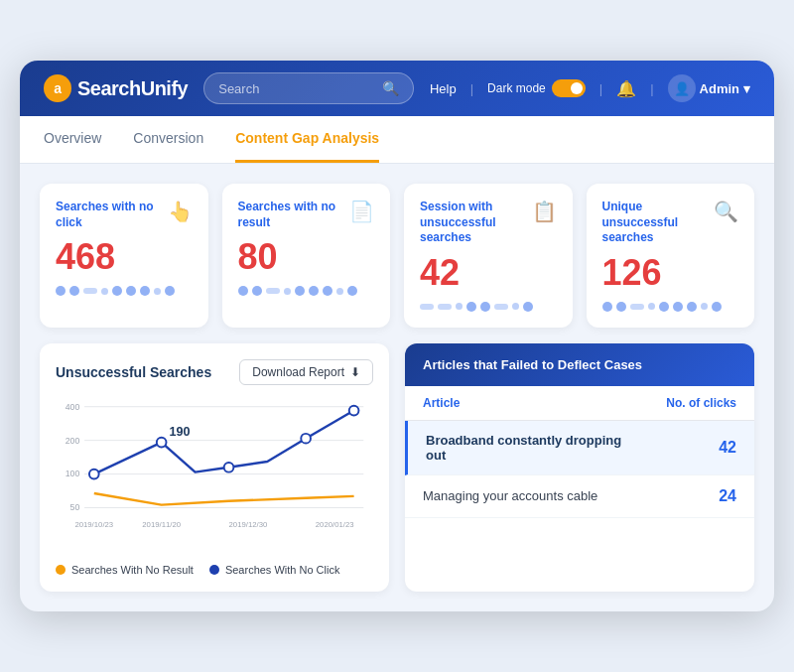  Describe the element at coordinates (659, 222) in the screenshot. I see `stat-label-unique: Unique unsuccessful searches` at that location.